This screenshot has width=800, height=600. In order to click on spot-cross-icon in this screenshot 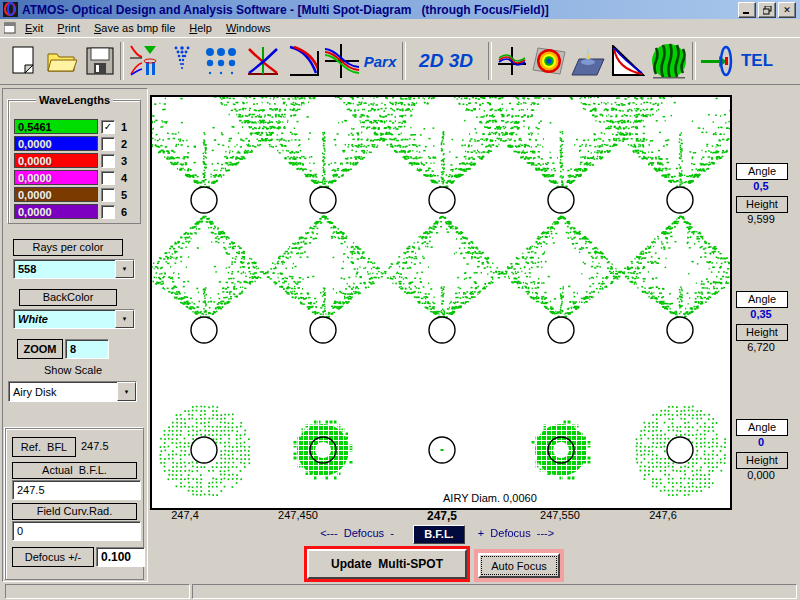, I will do `click(512, 61)`.